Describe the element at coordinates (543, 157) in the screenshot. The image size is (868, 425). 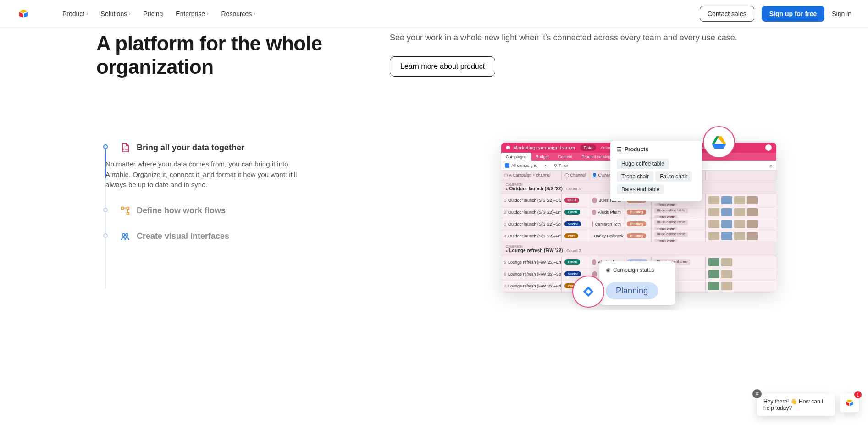
I see `app-tab: Budget` at that location.